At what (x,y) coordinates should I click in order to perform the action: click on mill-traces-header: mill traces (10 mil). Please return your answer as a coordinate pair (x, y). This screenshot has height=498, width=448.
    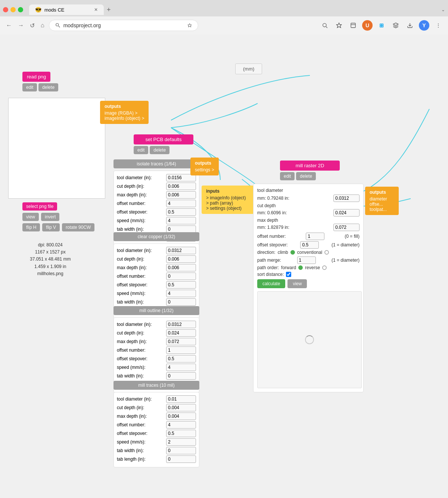
    Looking at the image, I should click on (156, 385).